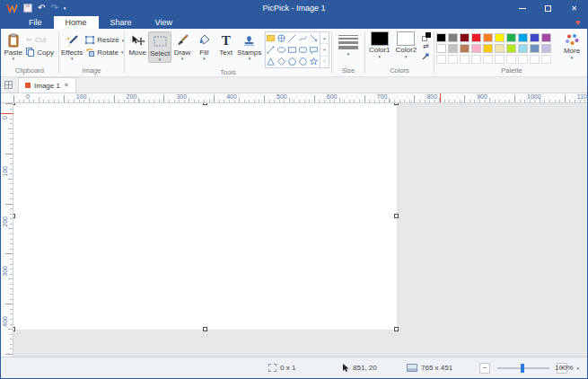  I want to click on shape-rectangle, so click(293, 50).